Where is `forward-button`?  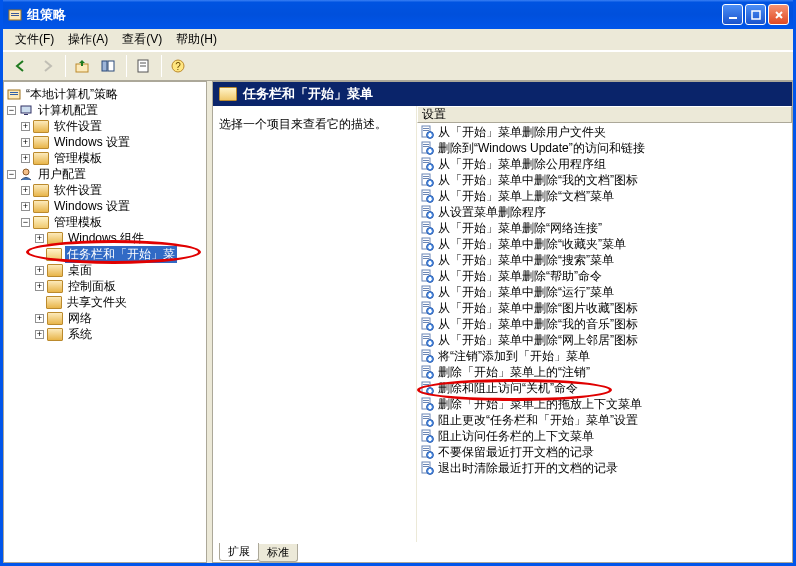
forward-button is located at coordinates (47, 66).